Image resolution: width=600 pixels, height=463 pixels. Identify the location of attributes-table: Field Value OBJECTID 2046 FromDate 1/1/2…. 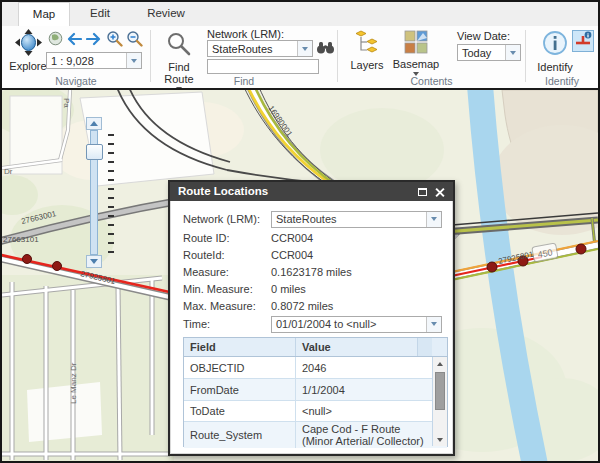
(316, 392).